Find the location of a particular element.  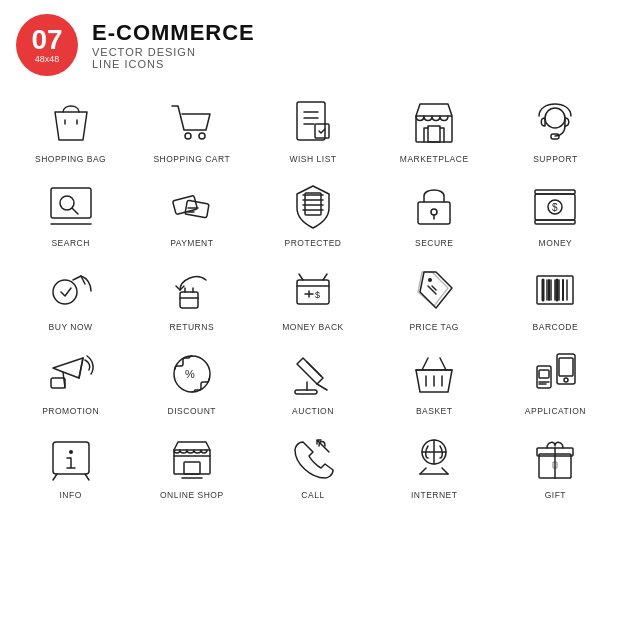

shopping-bag-icon is located at coordinates (71, 122).